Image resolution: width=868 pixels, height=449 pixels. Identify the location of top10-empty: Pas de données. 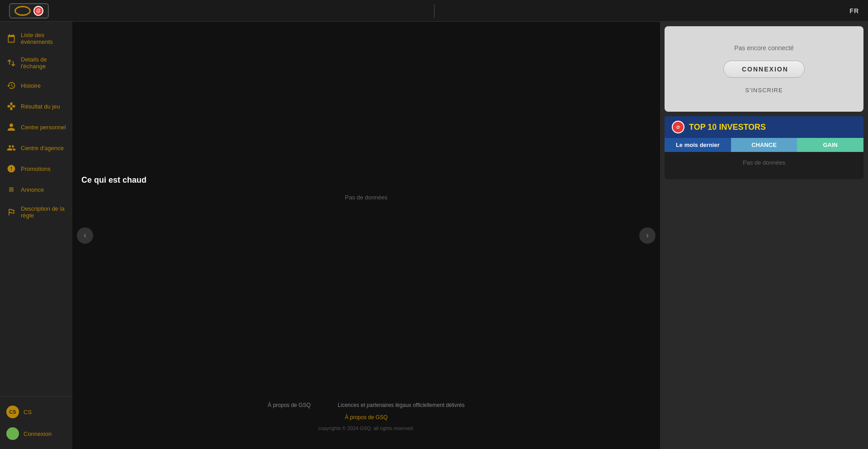
(764, 163).